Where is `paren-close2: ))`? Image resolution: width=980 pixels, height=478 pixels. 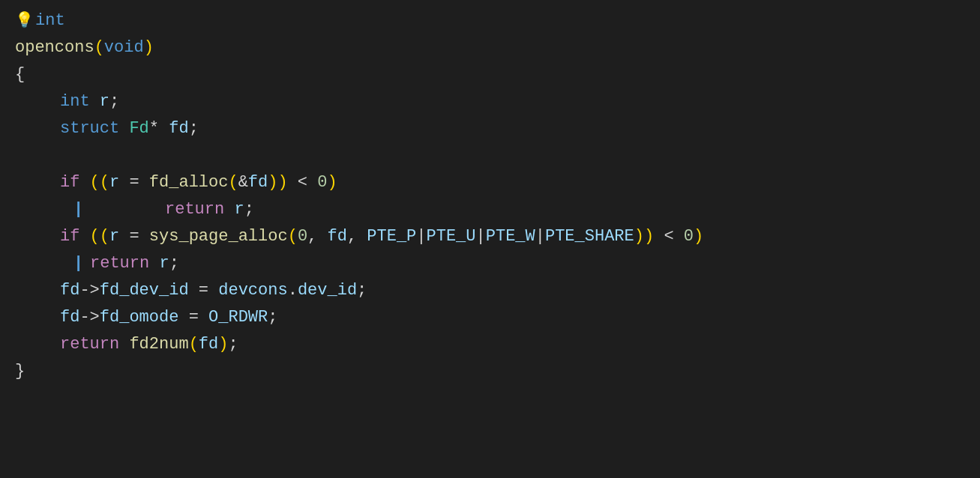
paren-close2: )) is located at coordinates (277, 183).